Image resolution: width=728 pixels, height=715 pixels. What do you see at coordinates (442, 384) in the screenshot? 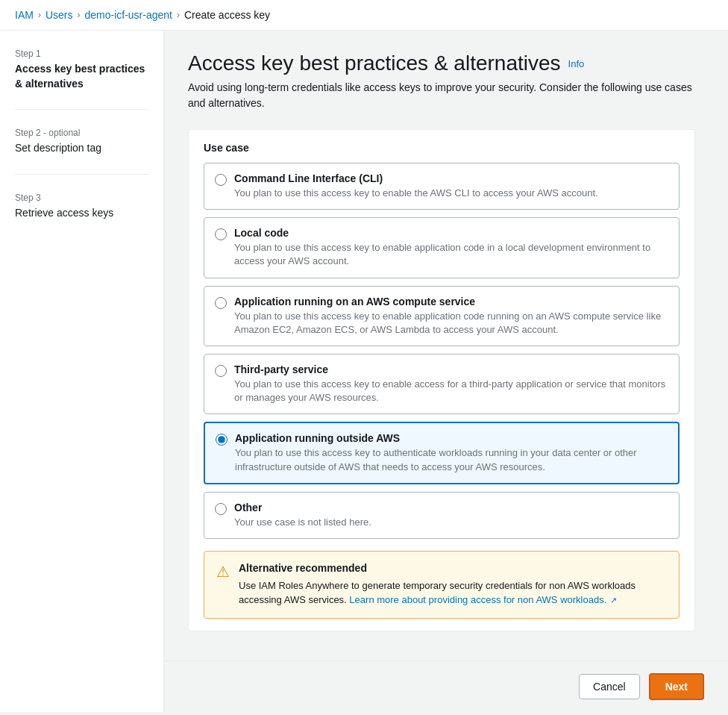
I see `option-third-party: Third-party service You plan to use this…` at bounding box center [442, 384].